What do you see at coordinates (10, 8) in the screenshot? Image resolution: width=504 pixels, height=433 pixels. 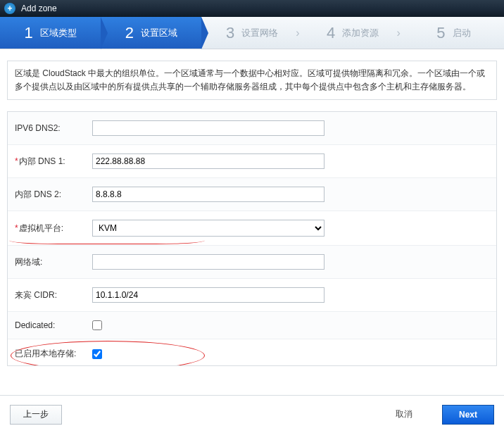 I see `add-icon: +` at bounding box center [10, 8].